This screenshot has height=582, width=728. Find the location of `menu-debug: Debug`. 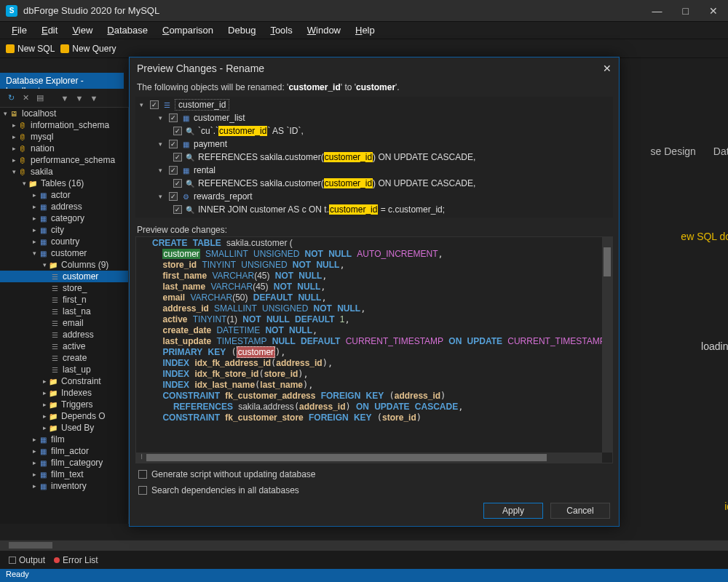

menu-debug: Debug is located at coordinates (242, 31).